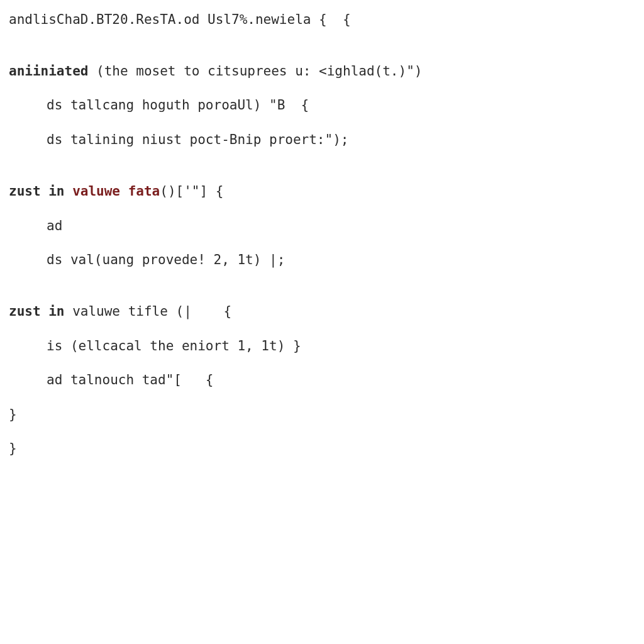 The image size is (644, 644). I want to click on code-text: ds talining niust poct-Bnip proert:");, so click(197, 140).